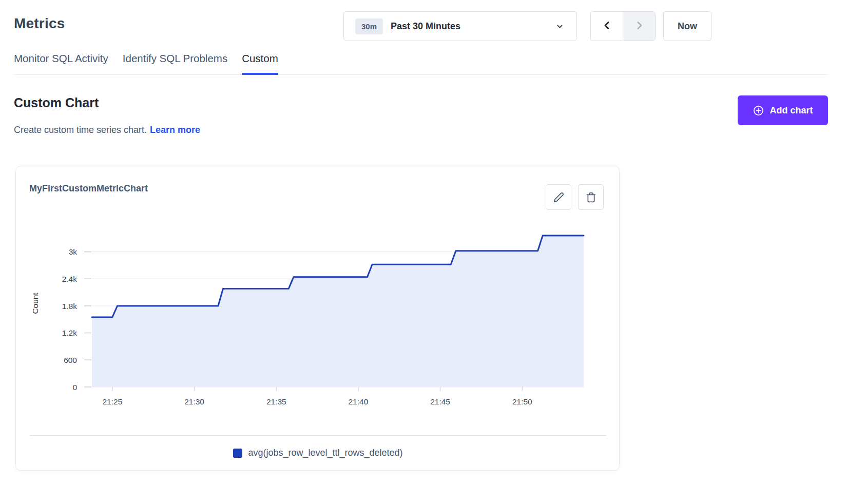 The height and width of the screenshot is (504, 847). I want to click on delete-chart-button, so click(591, 197).